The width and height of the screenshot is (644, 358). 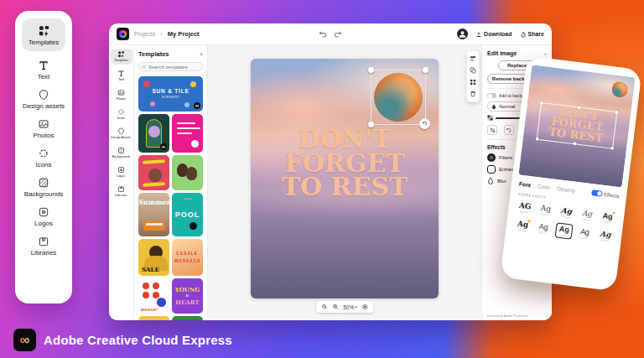 What do you see at coordinates (325, 307) in the screenshot?
I see `zoom-out-icon` at bounding box center [325, 307].